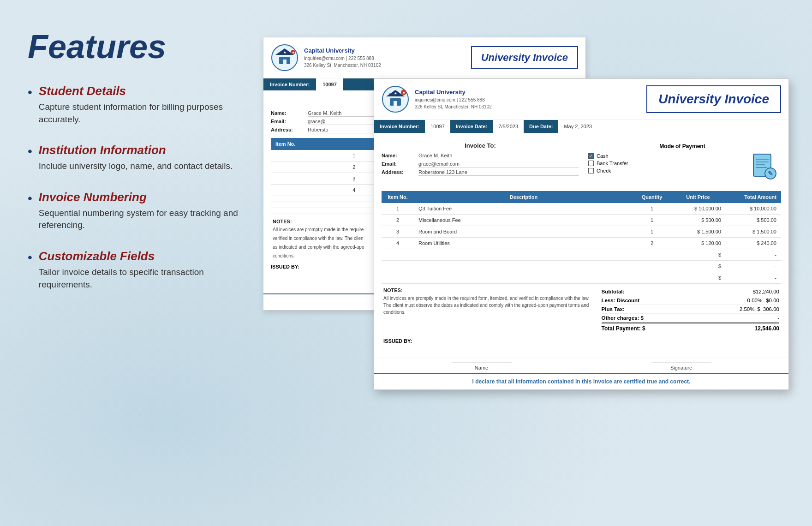 This screenshot has height=526, width=812. Describe the element at coordinates (525, 58) in the screenshot. I see `invoice-title-back: University Invoice` at that location.